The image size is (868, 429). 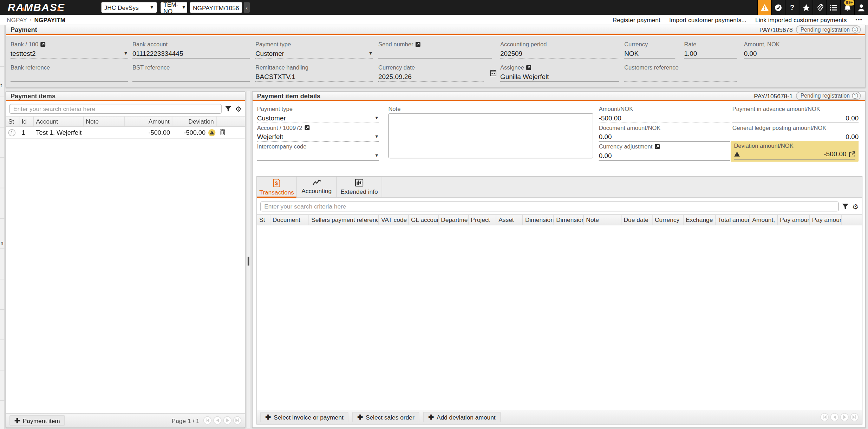 I want to click on favorites-button, so click(x=806, y=7).